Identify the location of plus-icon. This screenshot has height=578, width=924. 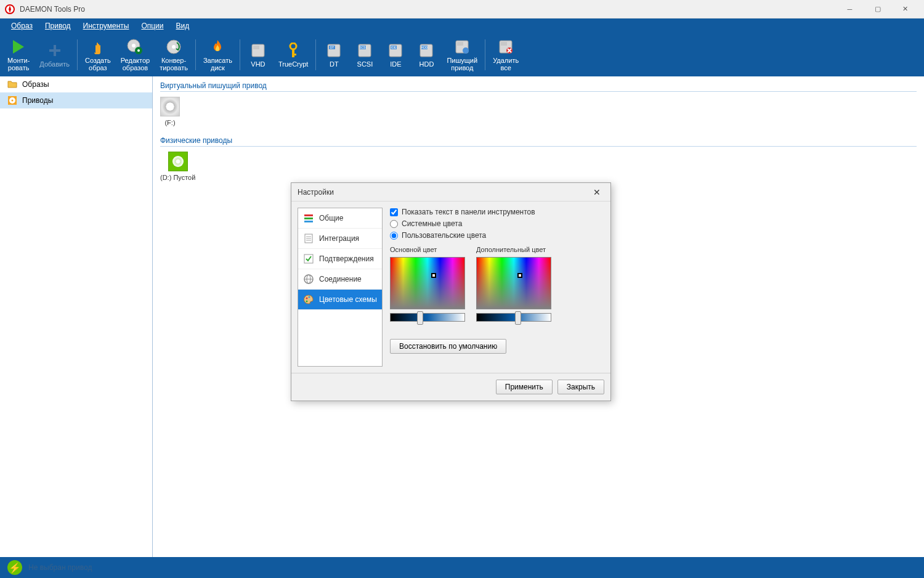
(55, 51).